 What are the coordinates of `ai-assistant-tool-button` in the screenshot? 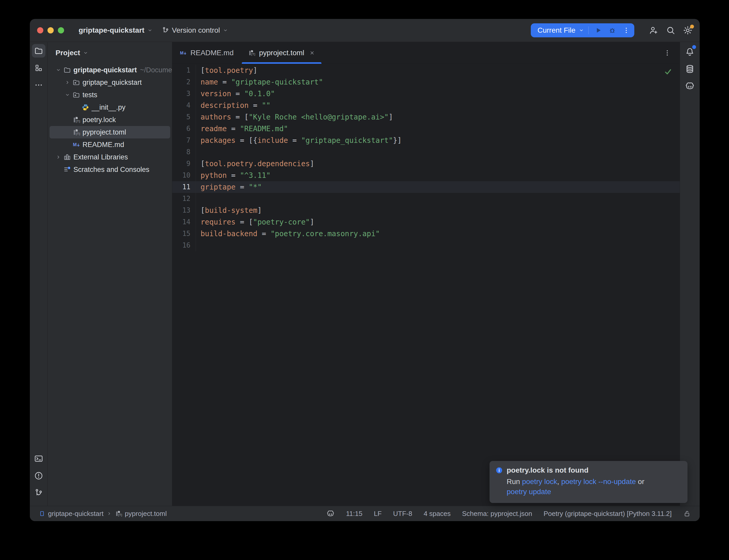 It's located at (690, 86).